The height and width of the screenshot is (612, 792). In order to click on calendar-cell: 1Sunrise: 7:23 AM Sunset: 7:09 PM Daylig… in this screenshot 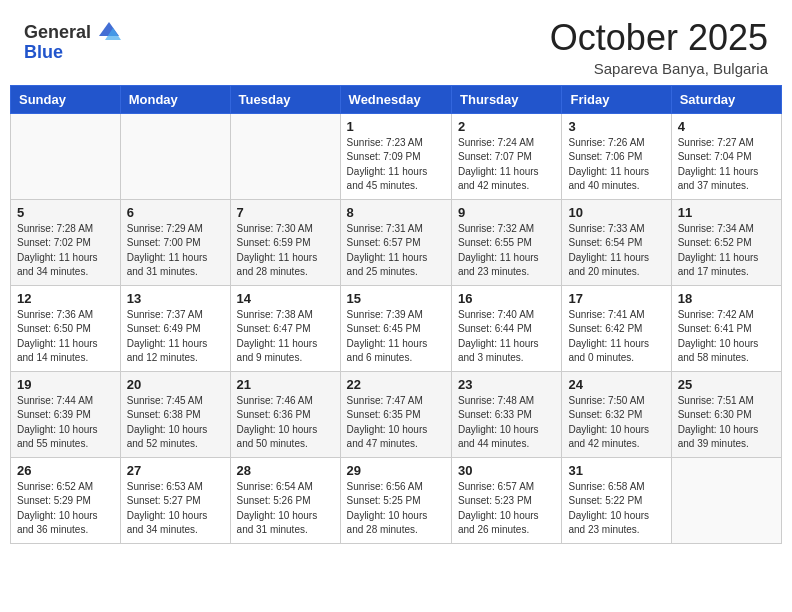, I will do `click(396, 156)`.